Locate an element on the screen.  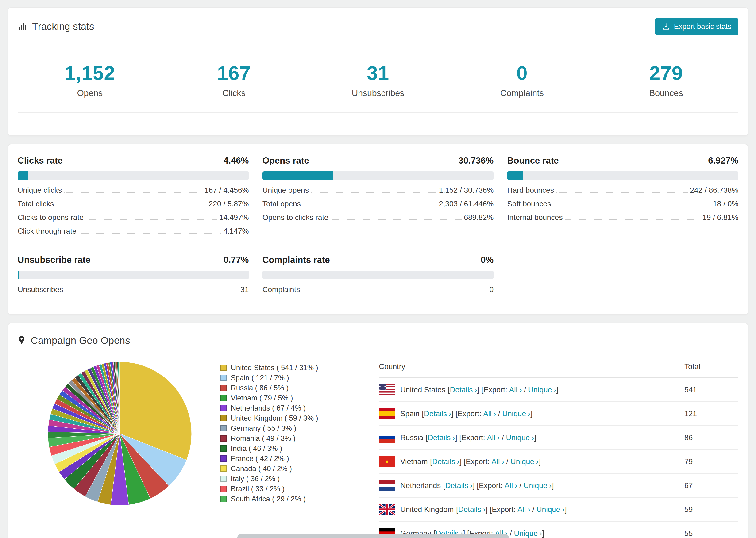
map-pin-icon is located at coordinates (22, 341).